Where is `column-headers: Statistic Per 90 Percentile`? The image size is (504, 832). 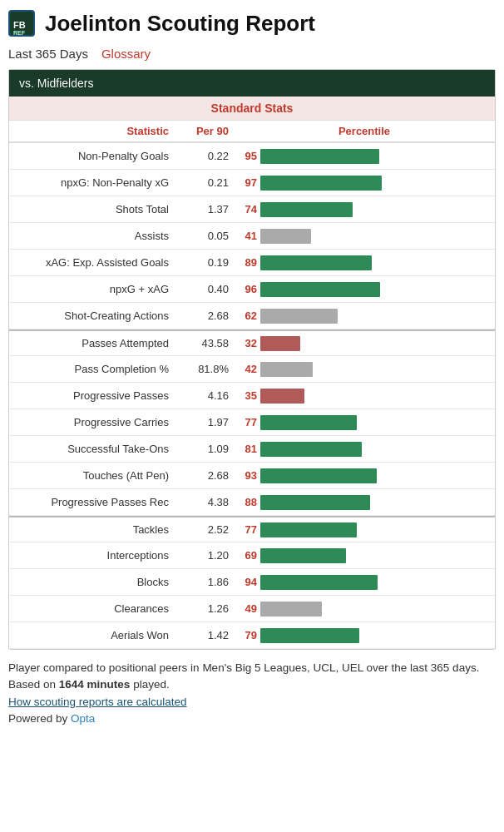 column-headers: Statistic Per 90 Percentile is located at coordinates (252, 131).